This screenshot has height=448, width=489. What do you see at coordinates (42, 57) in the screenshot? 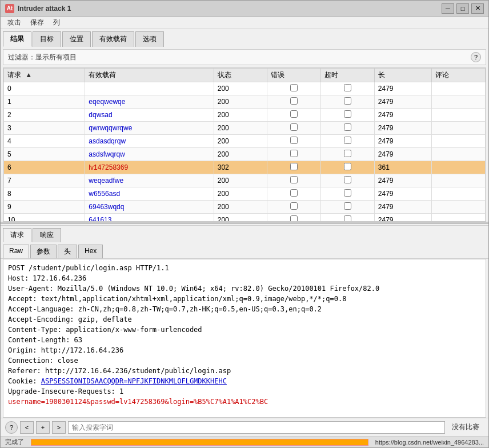
I see `filter-label: 过滤器：显示所有项目` at bounding box center [42, 57].